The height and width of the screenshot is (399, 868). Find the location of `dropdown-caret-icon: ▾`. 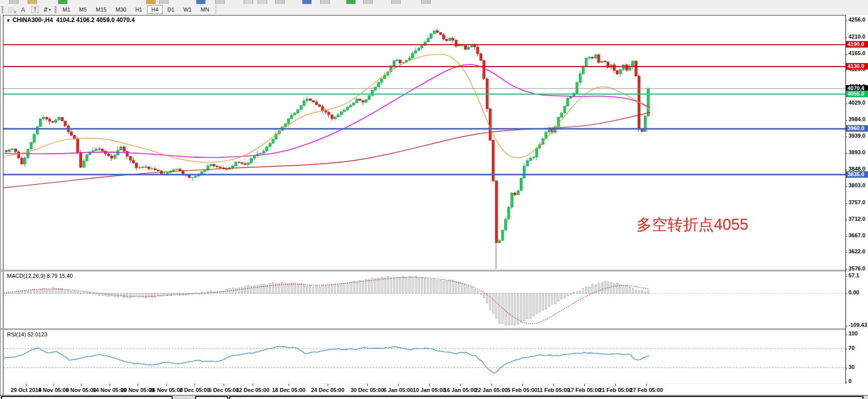

dropdown-caret-icon: ▾ is located at coordinates (50, 10).